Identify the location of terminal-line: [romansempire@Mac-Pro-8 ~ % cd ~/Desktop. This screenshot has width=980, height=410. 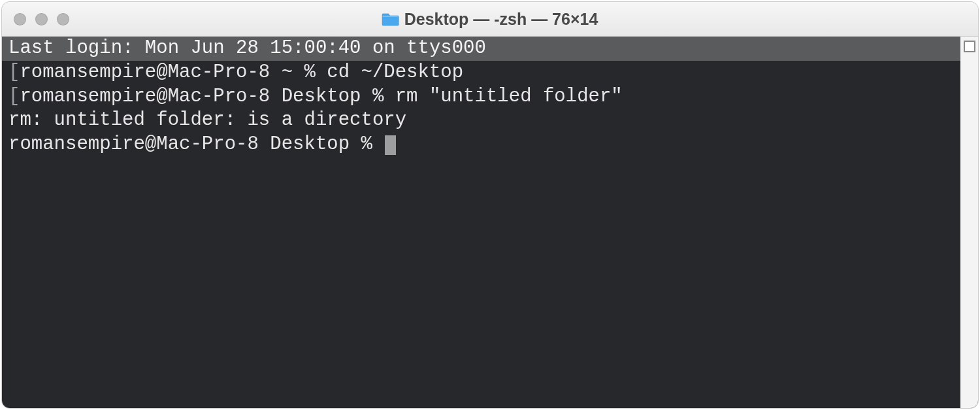
(481, 73).